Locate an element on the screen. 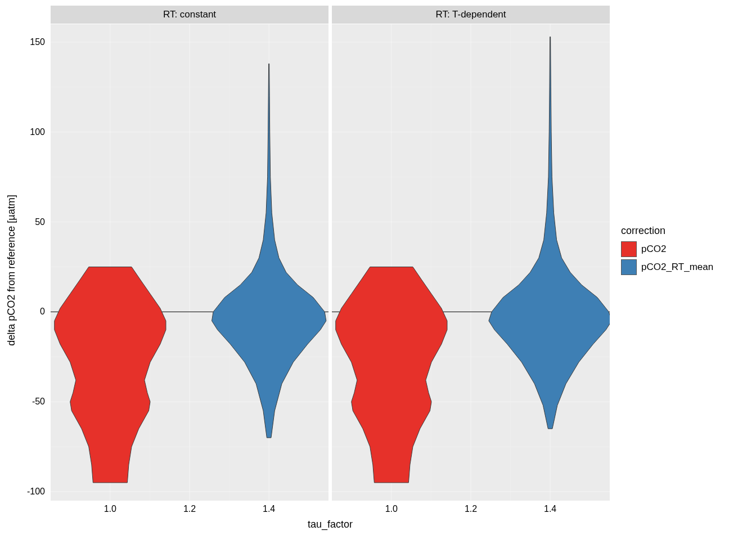 This screenshot has height=540, width=756. legend-label: pCO2 is located at coordinates (654, 249).